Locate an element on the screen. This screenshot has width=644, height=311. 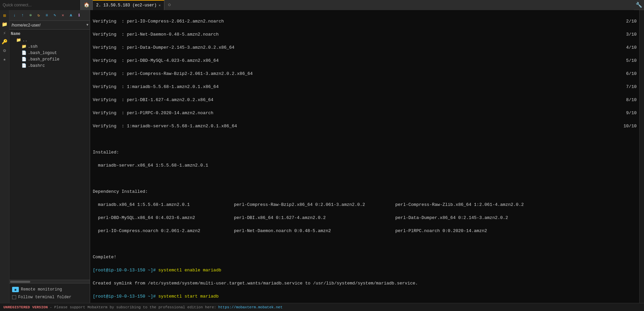
folder-icon: 📁 is located at coordinates (24, 46).